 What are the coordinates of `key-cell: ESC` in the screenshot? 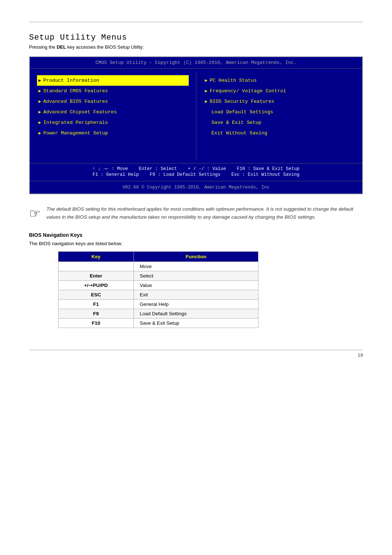 It's located at (96, 295).